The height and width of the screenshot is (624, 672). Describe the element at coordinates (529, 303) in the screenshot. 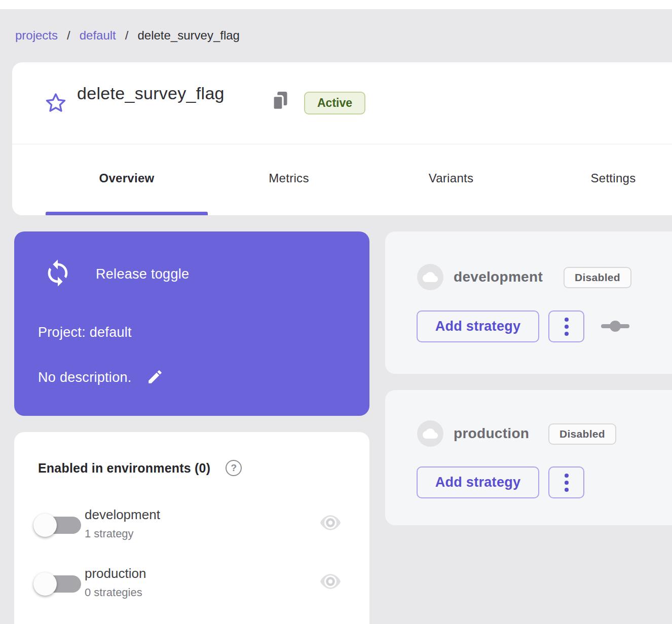

I see `environment-card-development: development Disabled Add strategy` at that location.